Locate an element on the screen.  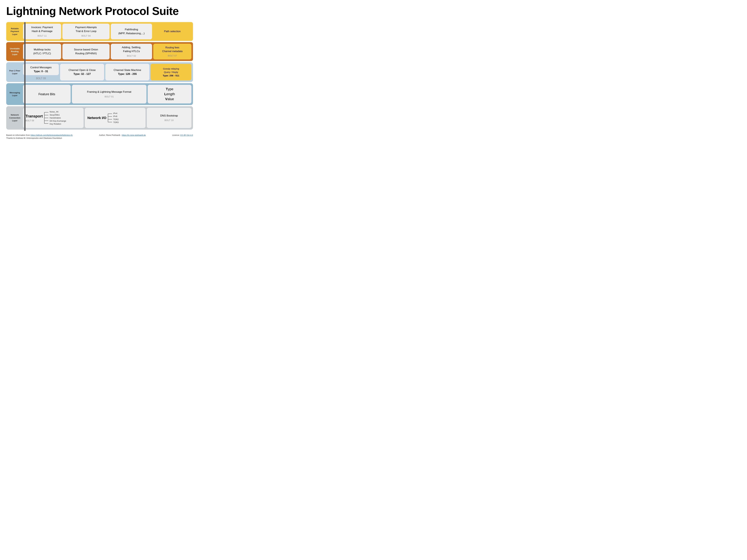
network-layer-row: Network Connection Layer Transport BOLT … is located at coordinates (99, 118).